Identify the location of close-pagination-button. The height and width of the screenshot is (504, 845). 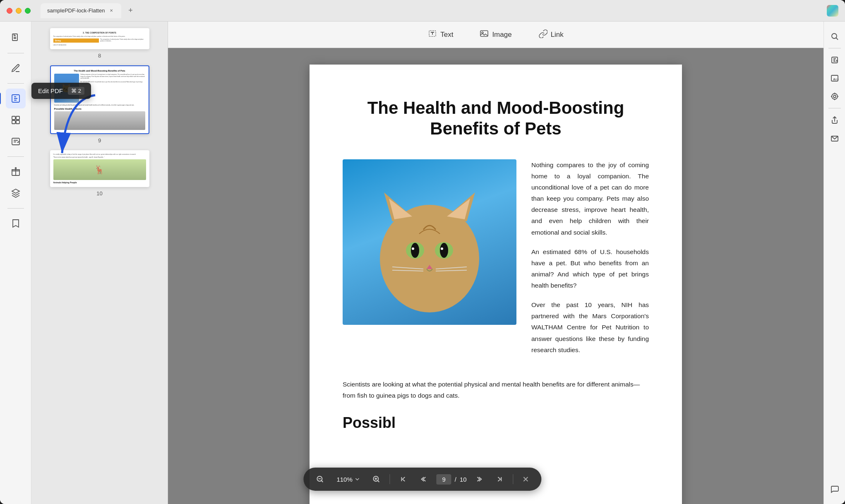
(526, 479).